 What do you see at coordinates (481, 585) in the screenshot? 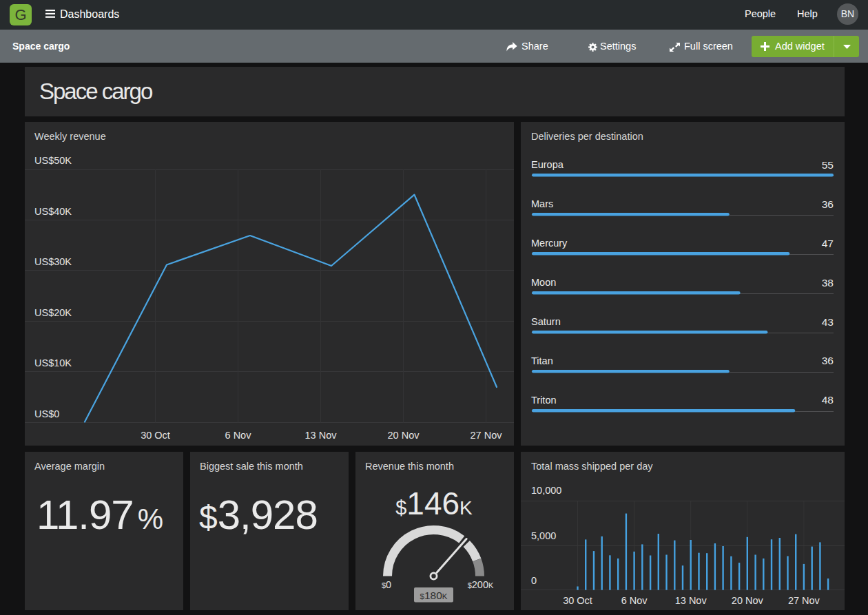
I see `svg-text: $200K` at bounding box center [481, 585].